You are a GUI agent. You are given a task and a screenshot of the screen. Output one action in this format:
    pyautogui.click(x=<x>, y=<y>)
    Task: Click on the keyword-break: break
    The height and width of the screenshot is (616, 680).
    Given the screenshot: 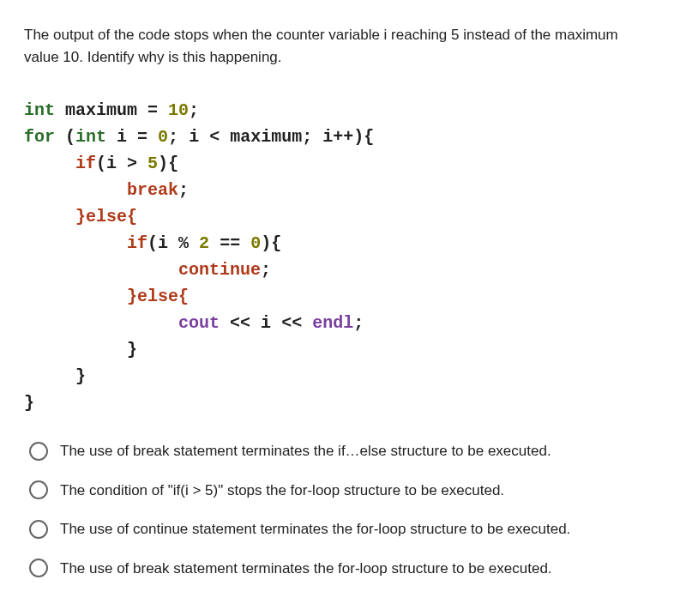 What is the action you would take?
    pyautogui.click(x=153, y=190)
    